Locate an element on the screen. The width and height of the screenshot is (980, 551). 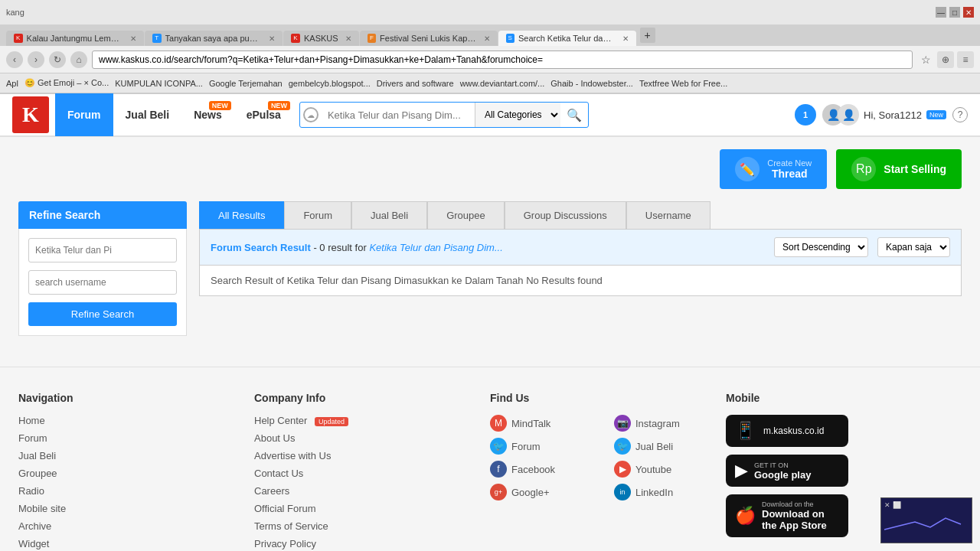
bookmark-star-icon: ☆ is located at coordinates (926, 60).